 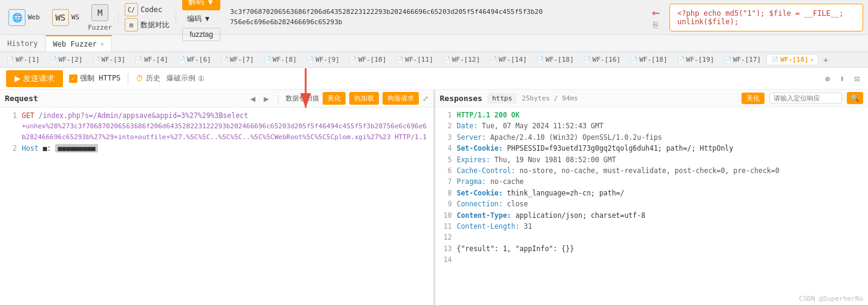 I want to click on hot-load-btn: 热加载, so click(x=364, y=98).